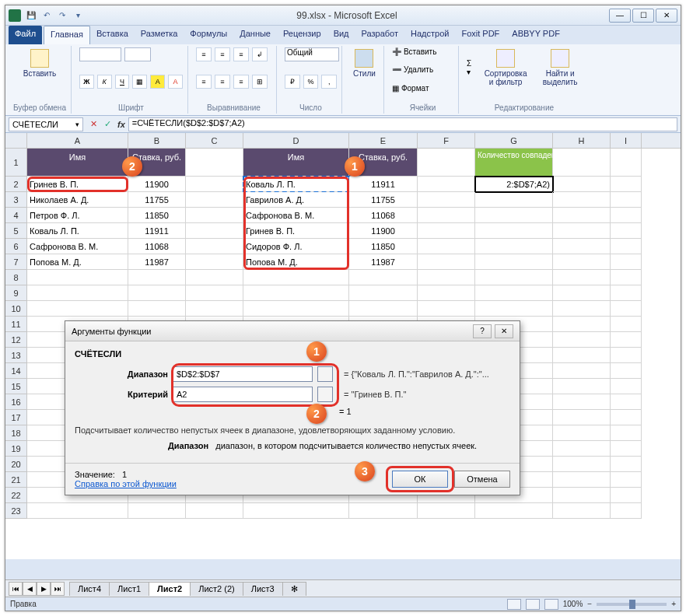  What do you see at coordinates (626, 200) in the screenshot?
I see `cell-i3` at bounding box center [626, 200].